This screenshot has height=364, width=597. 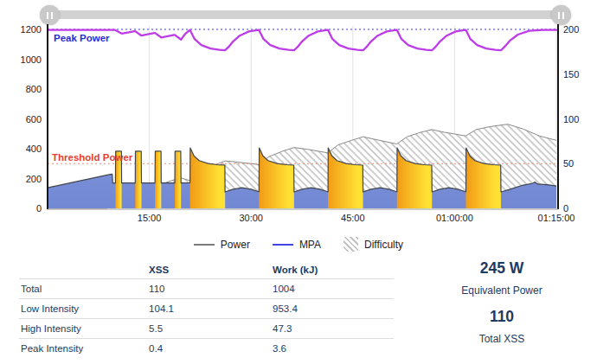 I want to click on legend-label: MPA, so click(x=310, y=245).